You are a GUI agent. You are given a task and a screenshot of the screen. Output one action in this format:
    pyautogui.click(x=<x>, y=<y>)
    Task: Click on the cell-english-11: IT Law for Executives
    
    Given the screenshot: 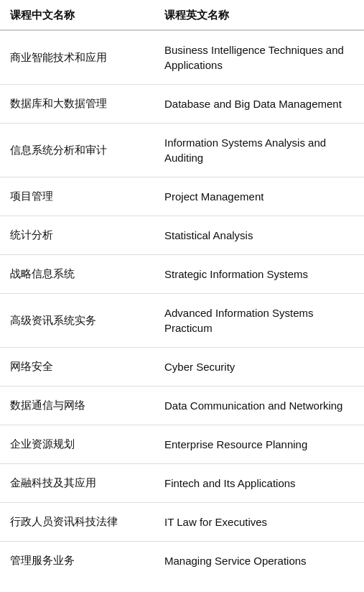 What is the action you would take?
    pyautogui.click(x=259, y=522)
    